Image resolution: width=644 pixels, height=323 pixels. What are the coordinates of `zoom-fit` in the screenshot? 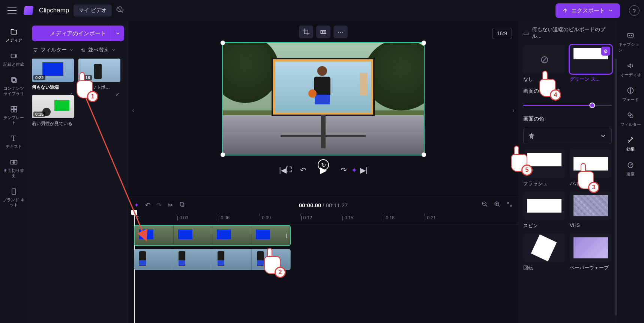 It's located at (509, 205).